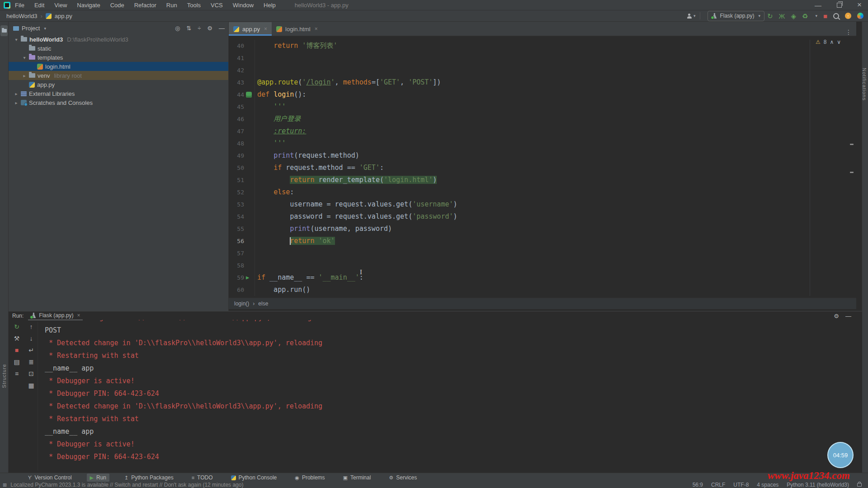 The image size is (868, 488). What do you see at coordinates (31, 374) in the screenshot?
I see `print-icon: ⊡` at bounding box center [31, 374].